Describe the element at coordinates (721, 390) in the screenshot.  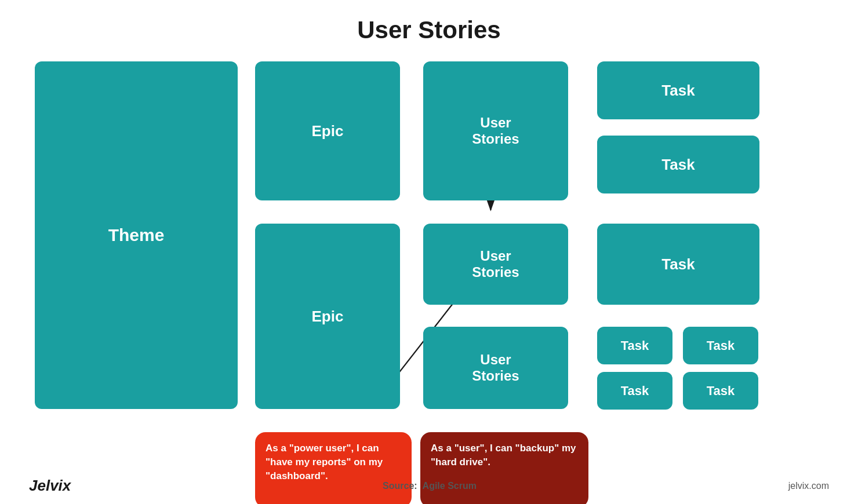
I see `task-bot4-box: Task` at that location.